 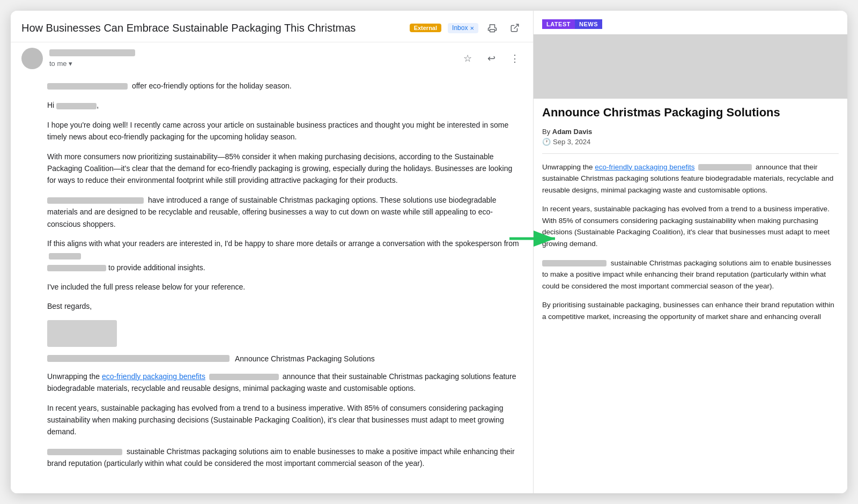 What do you see at coordinates (691, 153) in the screenshot?
I see `article-divider` at bounding box center [691, 153].